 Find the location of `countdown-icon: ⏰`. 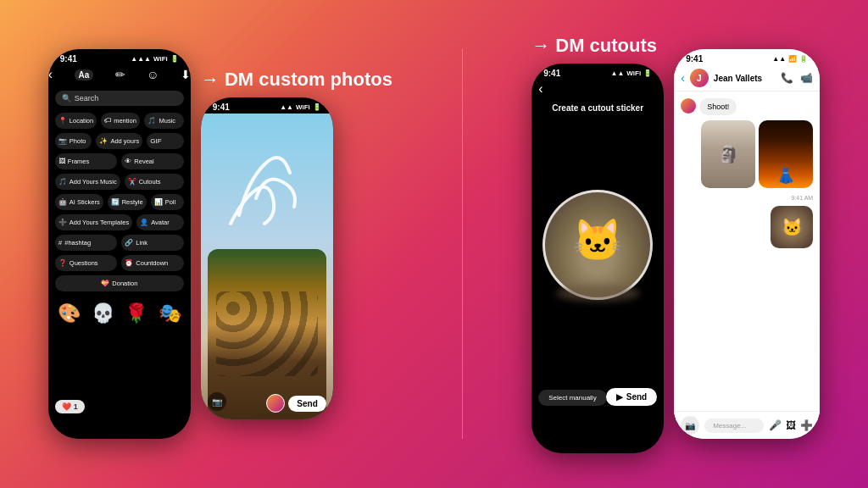

countdown-icon: ⏰ is located at coordinates (129, 263).